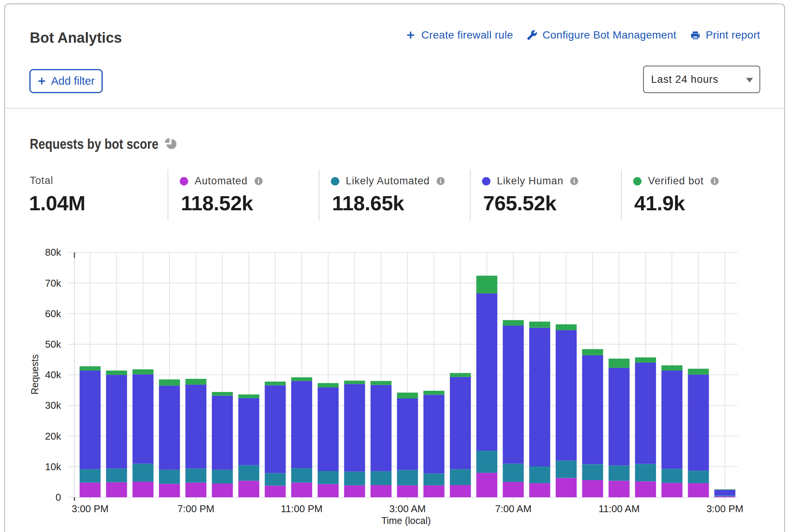  What do you see at coordinates (35, 374) in the screenshot?
I see `svg-text: Requests` at bounding box center [35, 374].